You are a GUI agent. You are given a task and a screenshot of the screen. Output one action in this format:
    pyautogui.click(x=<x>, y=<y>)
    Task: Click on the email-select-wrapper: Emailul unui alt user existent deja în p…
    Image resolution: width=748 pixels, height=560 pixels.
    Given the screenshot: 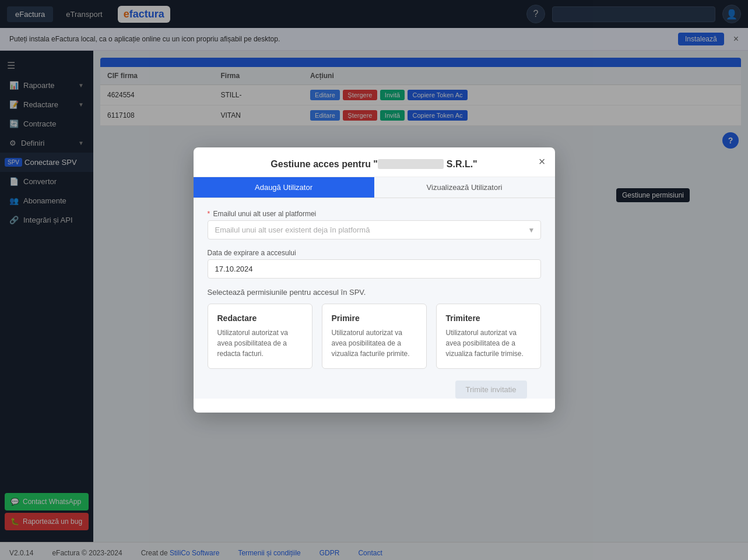 What is the action you would take?
    pyautogui.click(x=374, y=230)
    